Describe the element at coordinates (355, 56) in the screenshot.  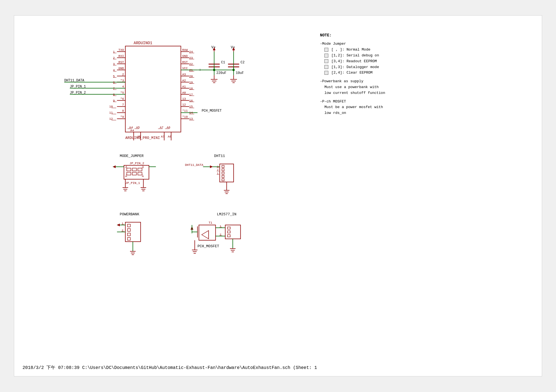
I see `mode-item-2: [1,2]: Serial debug on` at that location.